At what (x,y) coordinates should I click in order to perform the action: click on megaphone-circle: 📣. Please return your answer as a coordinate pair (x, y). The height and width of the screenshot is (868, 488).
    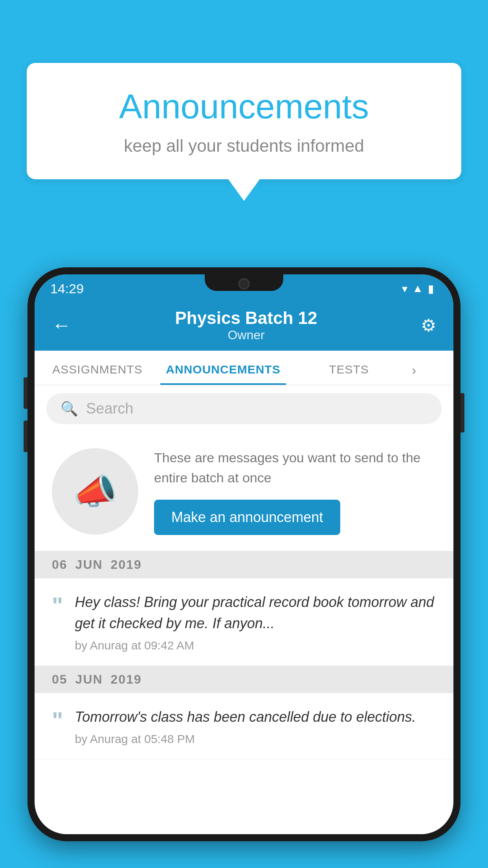
    Looking at the image, I should click on (95, 491).